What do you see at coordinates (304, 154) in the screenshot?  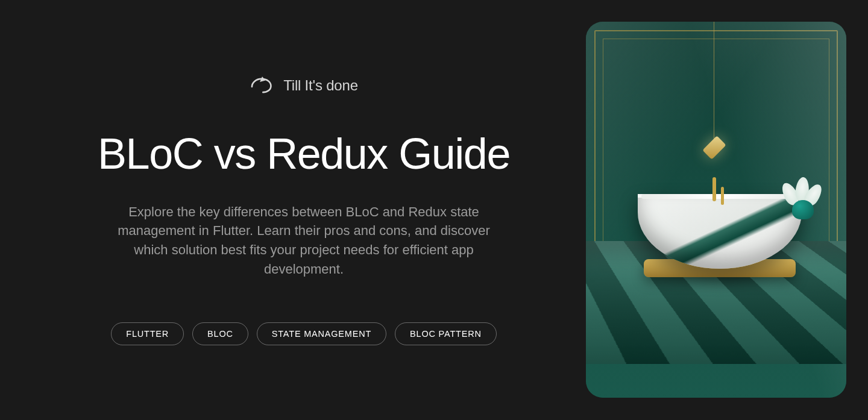 I see `page-title: BLoC vs Redux Guide` at bounding box center [304, 154].